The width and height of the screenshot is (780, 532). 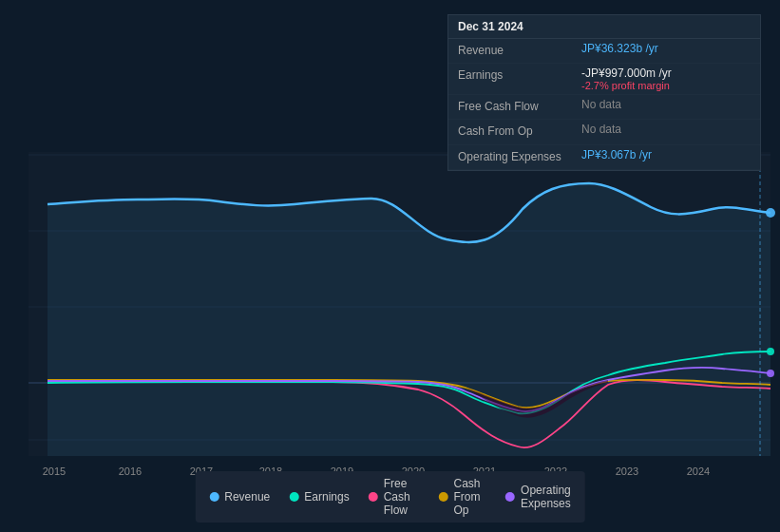 What do you see at coordinates (698, 471) in the screenshot?
I see `svg-text: 2024` at bounding box center [698, 471].